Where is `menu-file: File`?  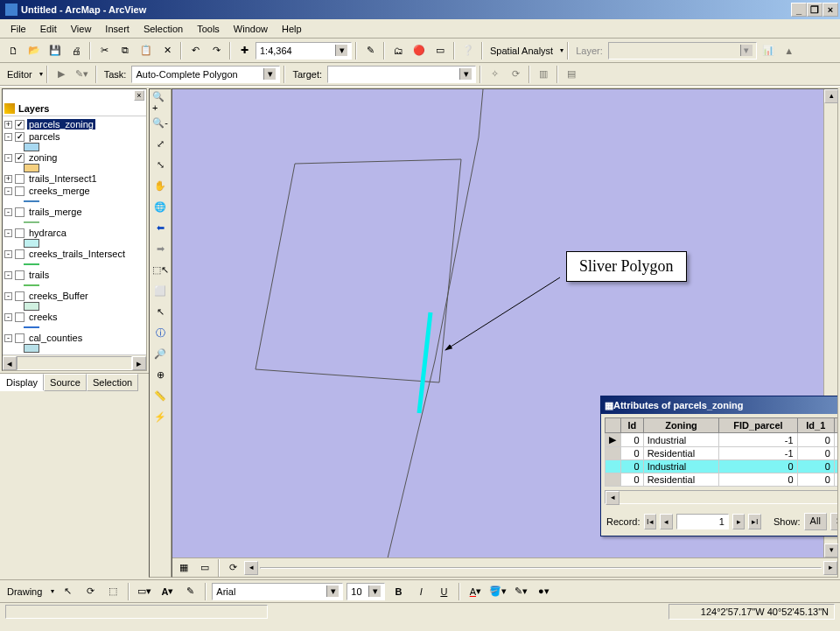
menu-file: File is located at coordinates (18, 29).